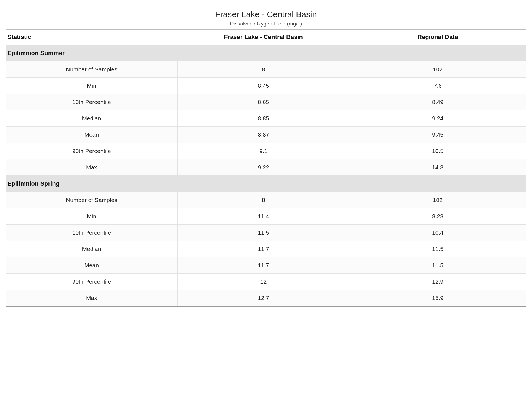 This screenshot has height=404, width=532. What do you see at coordinates (263, 298) in the screenshot?
I see `cell-site-value: 12.7` at bounding box center [263, 298].